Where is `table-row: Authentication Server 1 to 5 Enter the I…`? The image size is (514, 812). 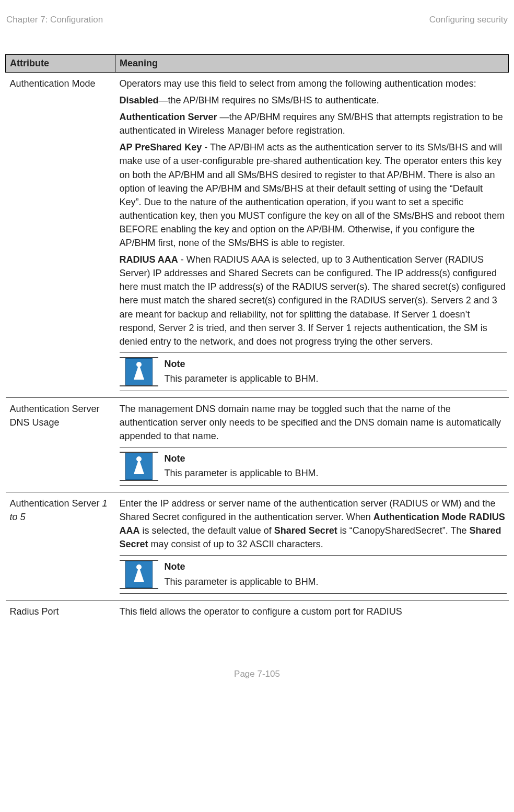
table-row: Authentication Server 1 to 5 Enter the I… is located at coordinates (257, 546).